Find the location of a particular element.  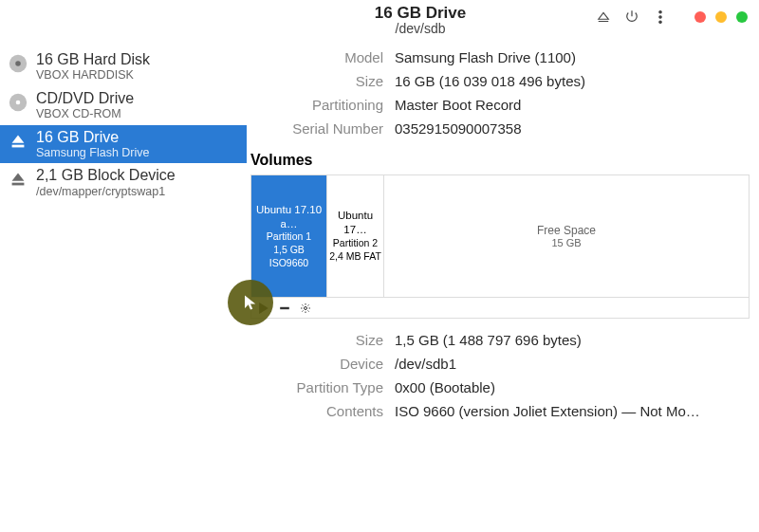

window-title: 16 GB Drive is located at coordinates (420, 13).